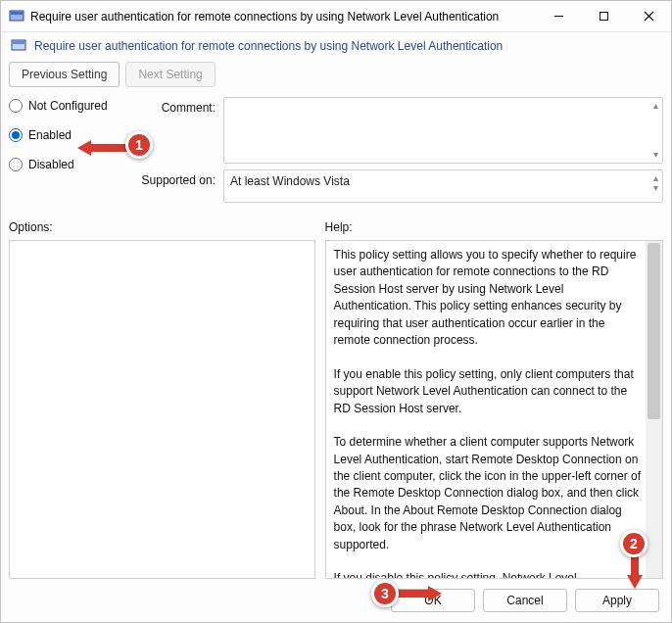  I want to click on apply-button: Apply, so click(617, 600).